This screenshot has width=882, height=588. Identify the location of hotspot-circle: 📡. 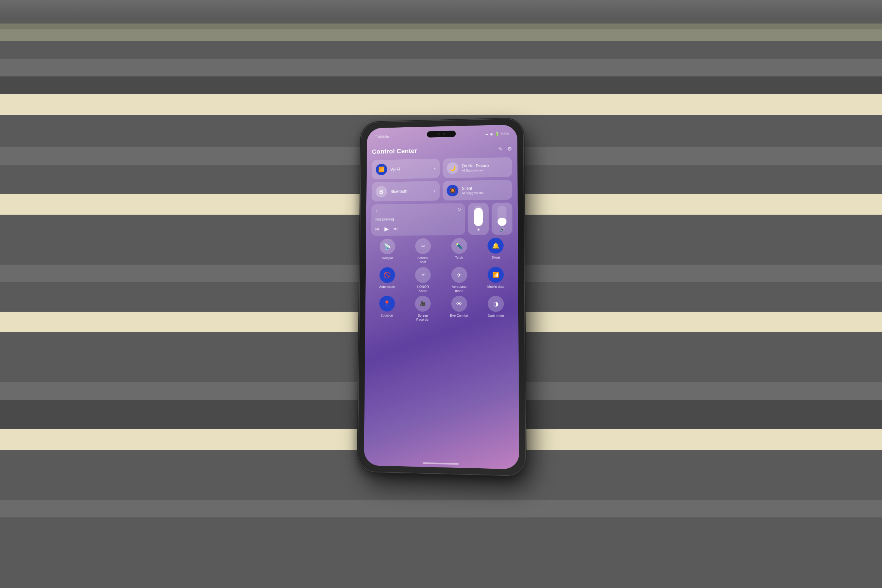
(387, 246).